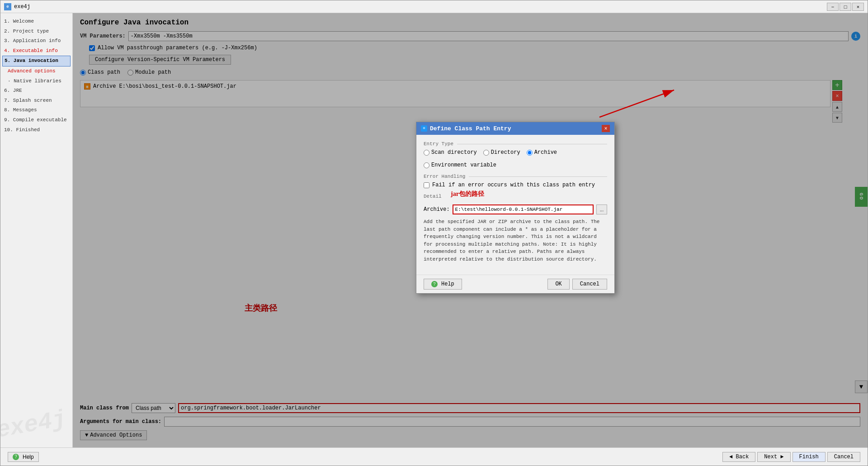 The height and width of the screenshot is (466, 868). I want to click on modal-close-btn: ×, so click(606, 128).